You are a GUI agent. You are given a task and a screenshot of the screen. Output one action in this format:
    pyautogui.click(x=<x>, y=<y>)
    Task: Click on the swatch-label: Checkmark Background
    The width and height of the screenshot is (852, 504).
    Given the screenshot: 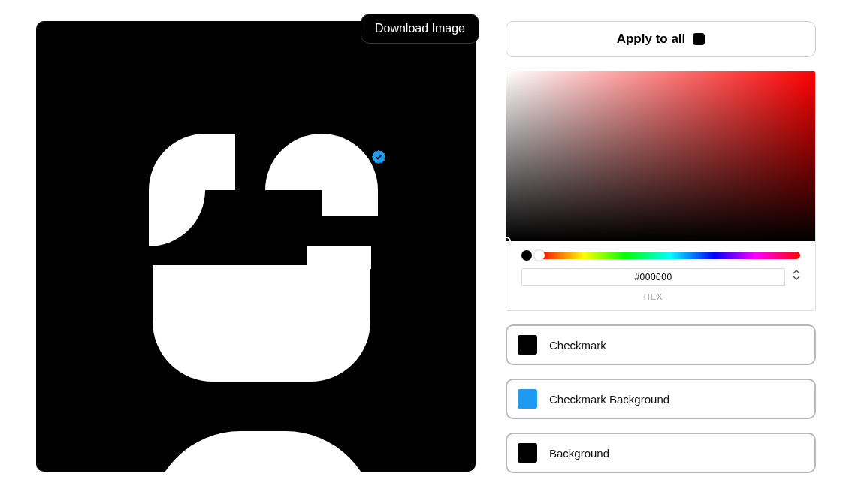 What is the action you would take?
    pyautogui.click(x=609, y=400)
    